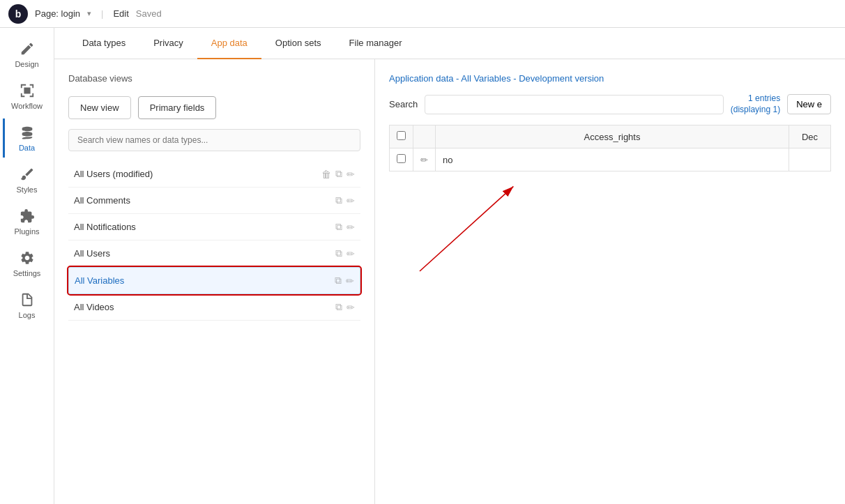 The height and width of the screenshot is (504, 845). Describe the element at coordinates (229, 43) in the screenshot. I see `tab-app-data: App data` at that location.